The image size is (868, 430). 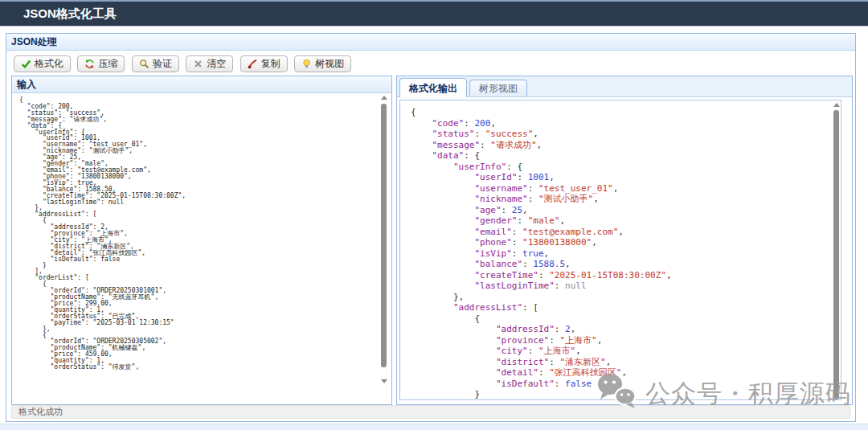 What do you see at coordinates (40, 412) in the screenshot?
I see `status-text: 格式化成功` at bounding box center [40, 412].